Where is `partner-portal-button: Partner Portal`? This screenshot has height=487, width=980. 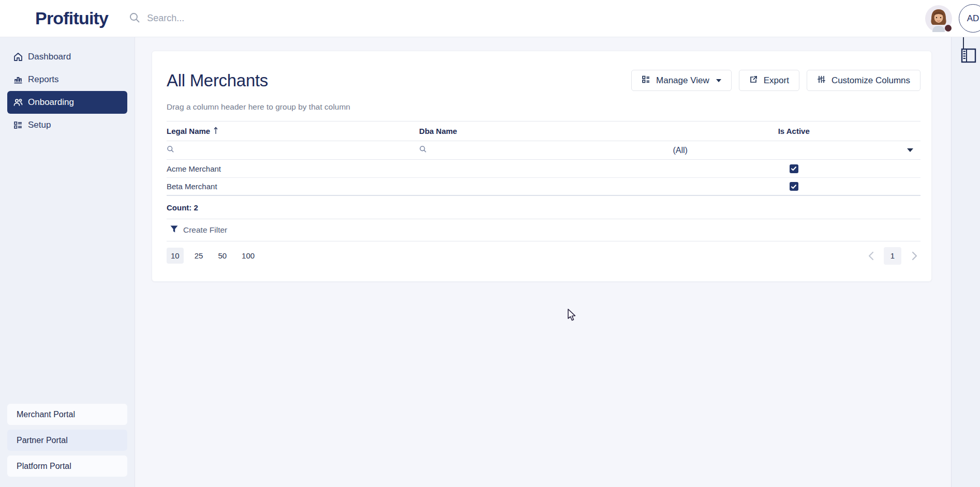
partner-portal-button: Partner Portal is located at coordinates (67, 440).